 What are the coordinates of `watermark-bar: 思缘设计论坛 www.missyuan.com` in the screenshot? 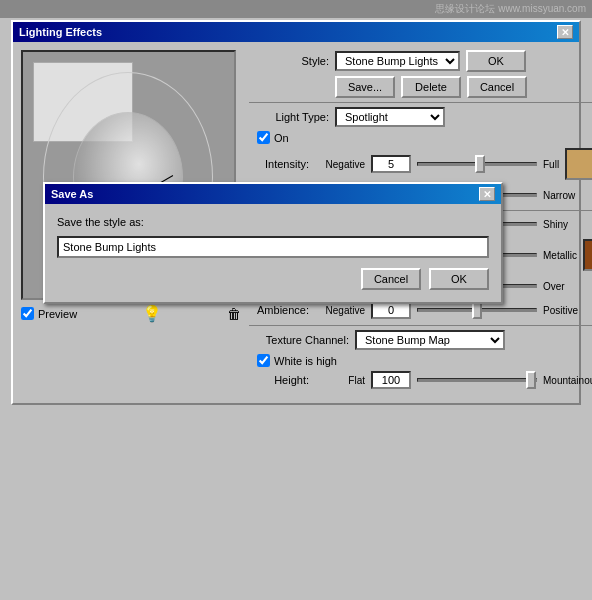 It's located at (296, 9).